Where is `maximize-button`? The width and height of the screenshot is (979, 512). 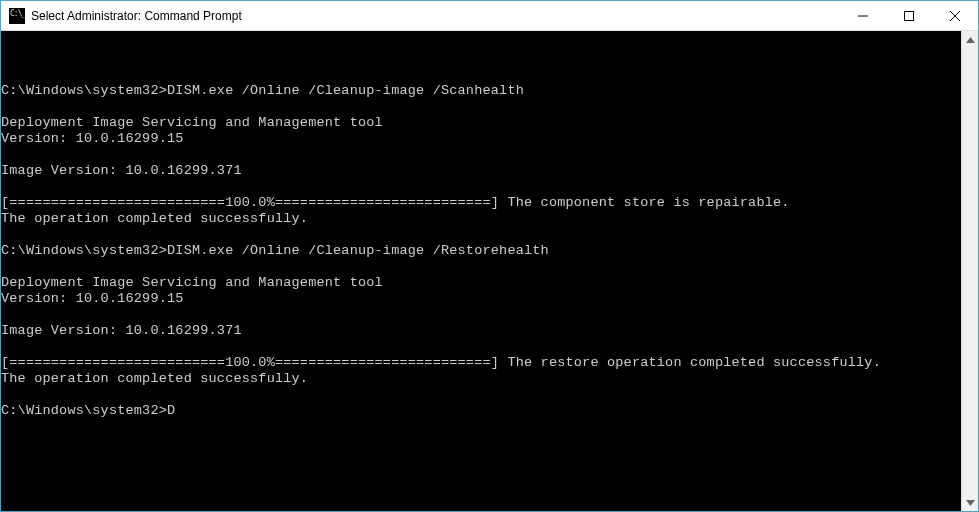
maximize-button is located at coordinates (909, 16).